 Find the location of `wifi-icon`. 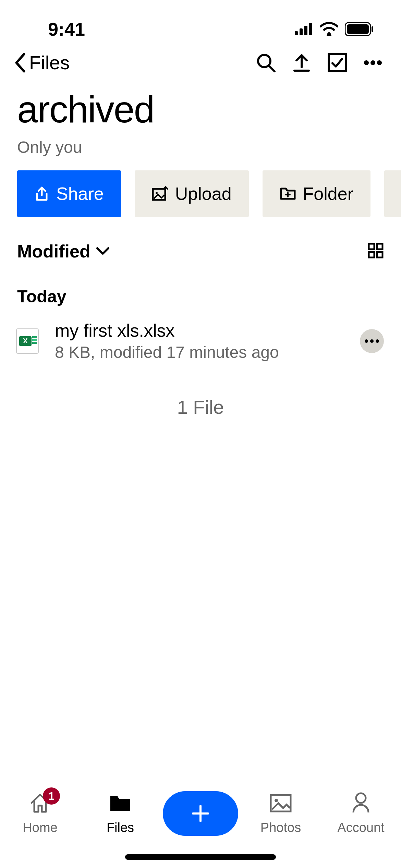

wifi-icon is located at coordinates (329, 29).